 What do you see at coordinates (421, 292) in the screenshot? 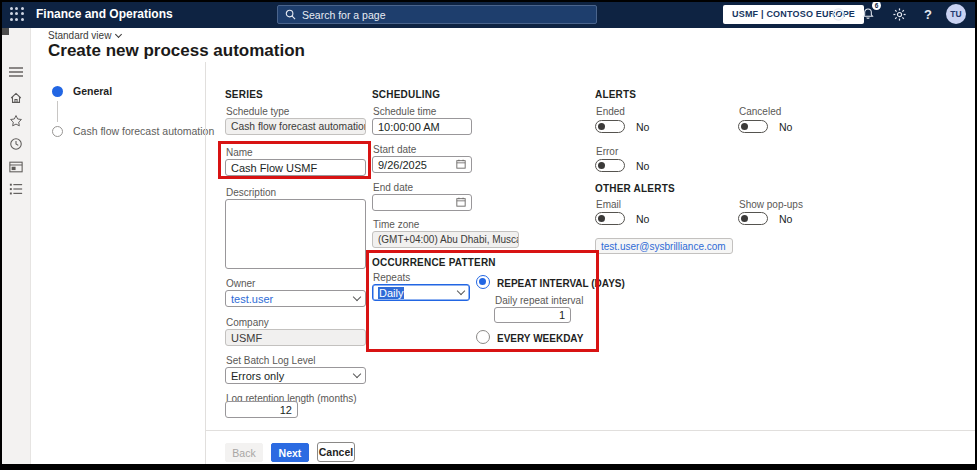
I see `repeats-dropdown: Daily` at bounding box center [421, 292].